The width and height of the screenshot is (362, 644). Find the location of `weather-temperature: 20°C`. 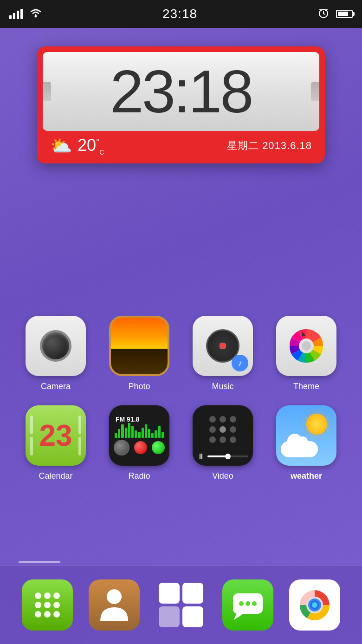

weather-temperature: 20°C is located at coordinates (91, 146).